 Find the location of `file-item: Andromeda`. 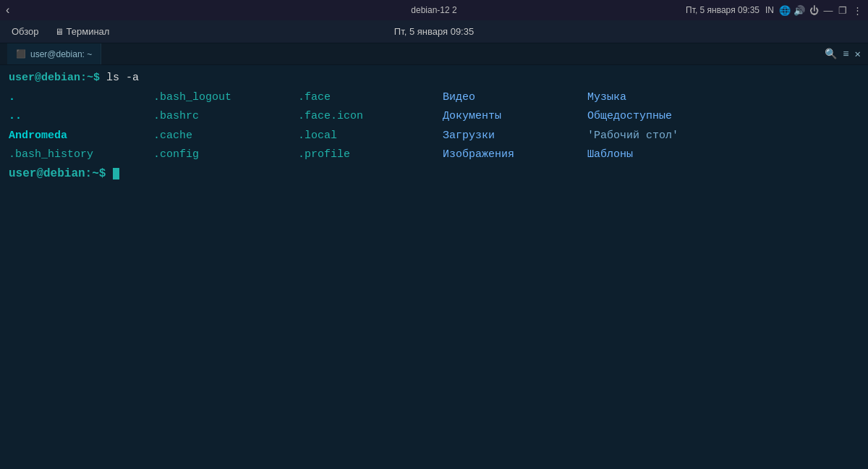

file-item: Andromeda is located at coordinates (81, 136).